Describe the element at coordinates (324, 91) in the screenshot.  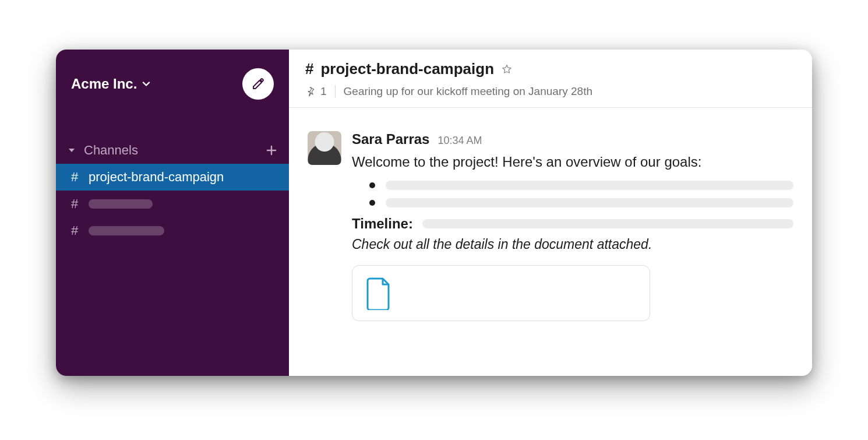
I see `pinned-count: 1` at that location.